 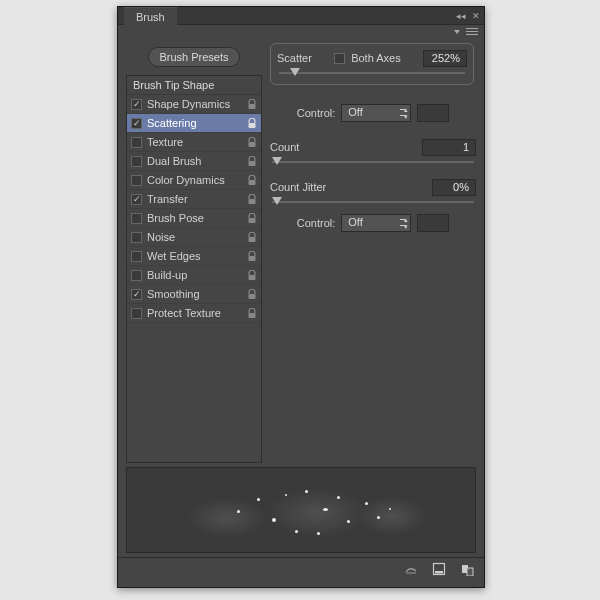 I want to click on count-jitter-label: Count Jitter, so click(x=298, y=187).